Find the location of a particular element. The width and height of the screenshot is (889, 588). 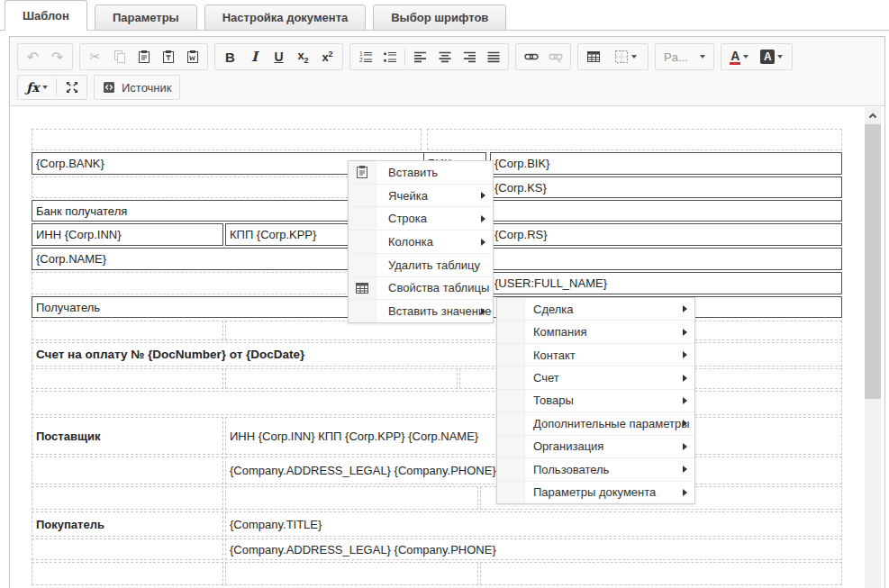

scissors-icon: ✂ is located at coordinates (95, 57).